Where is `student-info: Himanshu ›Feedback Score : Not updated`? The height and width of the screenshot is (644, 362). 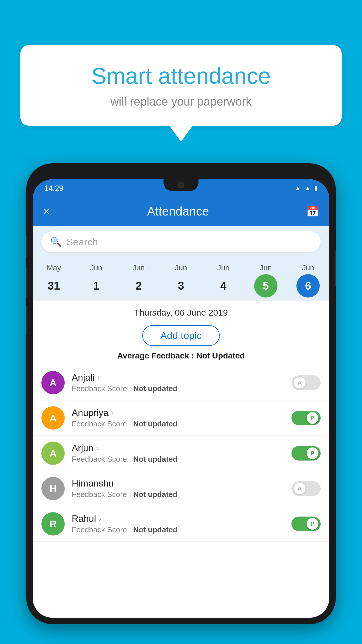
student-info: Himanshu ›Feedback Score : Not updated is located at coordinates (178, 489).